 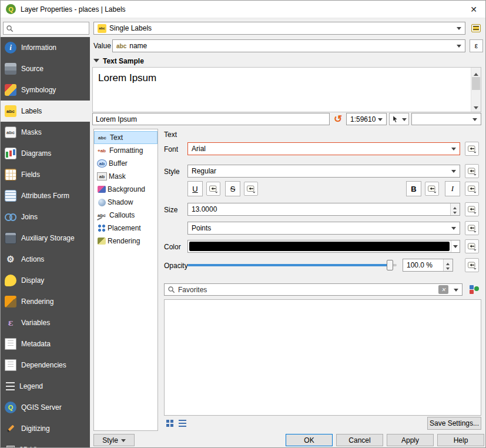 I want to click on sidebar-item-digitizing: Digitizing, so click(x=45, y=429).